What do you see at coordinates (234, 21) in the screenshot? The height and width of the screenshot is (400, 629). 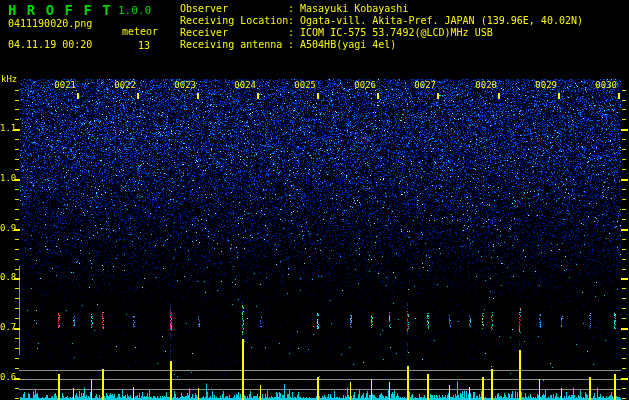 I see `info-label: Receiving Location` at bounding box center [234, 21].